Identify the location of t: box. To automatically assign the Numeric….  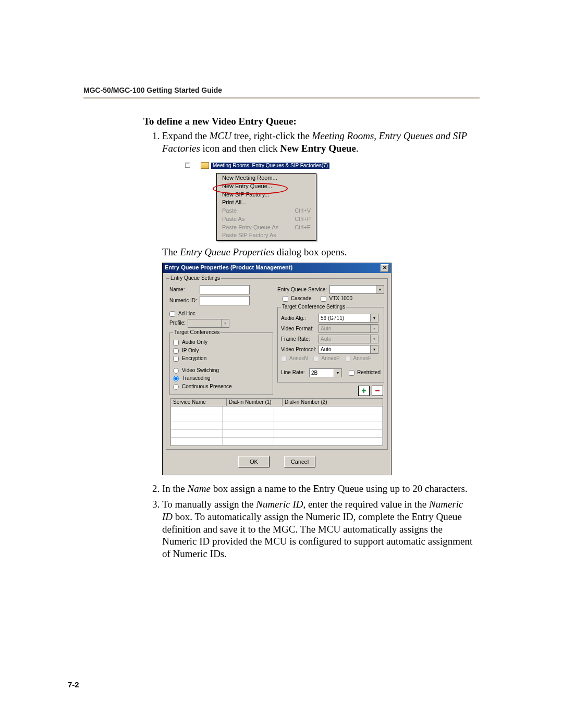
(317, 535).